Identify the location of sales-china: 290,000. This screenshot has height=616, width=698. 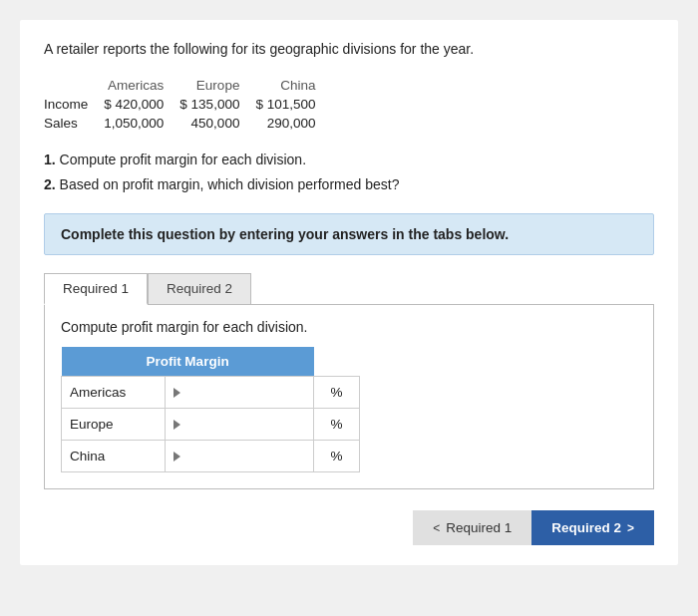
(289, 124).